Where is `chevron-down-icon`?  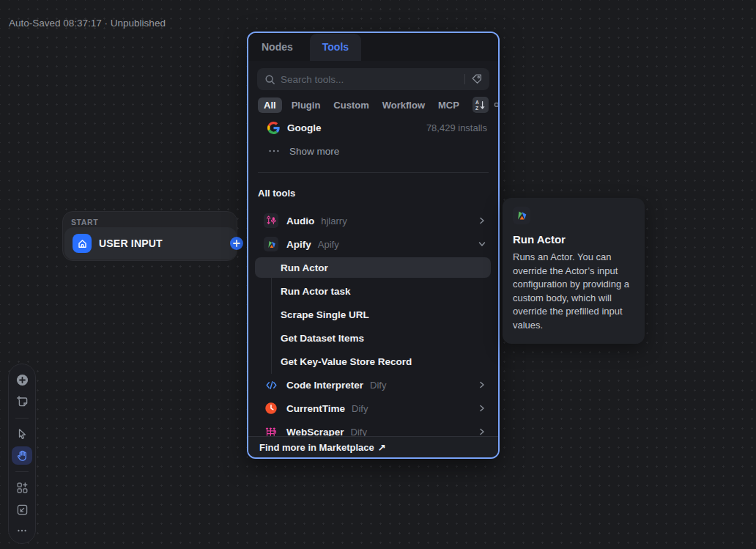 chevron-down-icon is located at coordinates (482, 244).